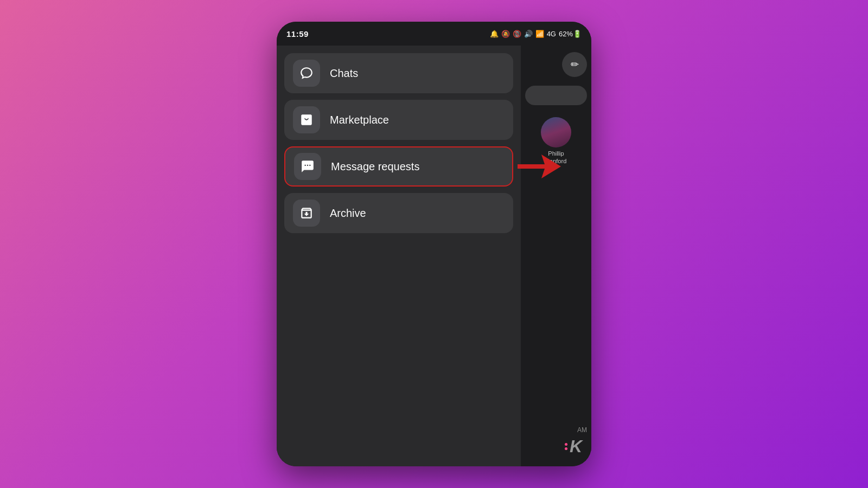 The height and width of the screenshot is (488, 868). Describe the element at coordinates (307, 120) in the screenshot. I see `shop-icon` at that location.